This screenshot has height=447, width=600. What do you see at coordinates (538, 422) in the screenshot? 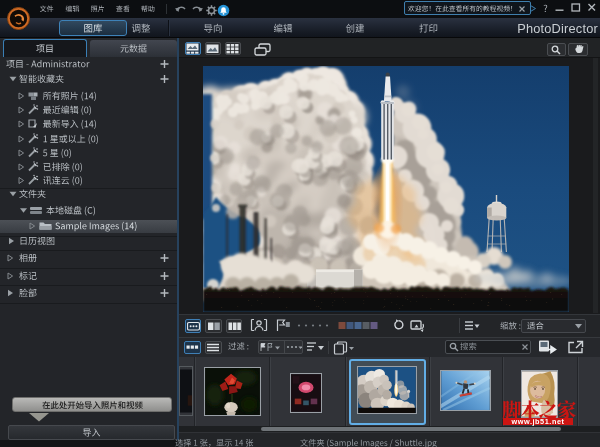
I see `svg-text: www.jb51.net` at bounding box center [538, 422].